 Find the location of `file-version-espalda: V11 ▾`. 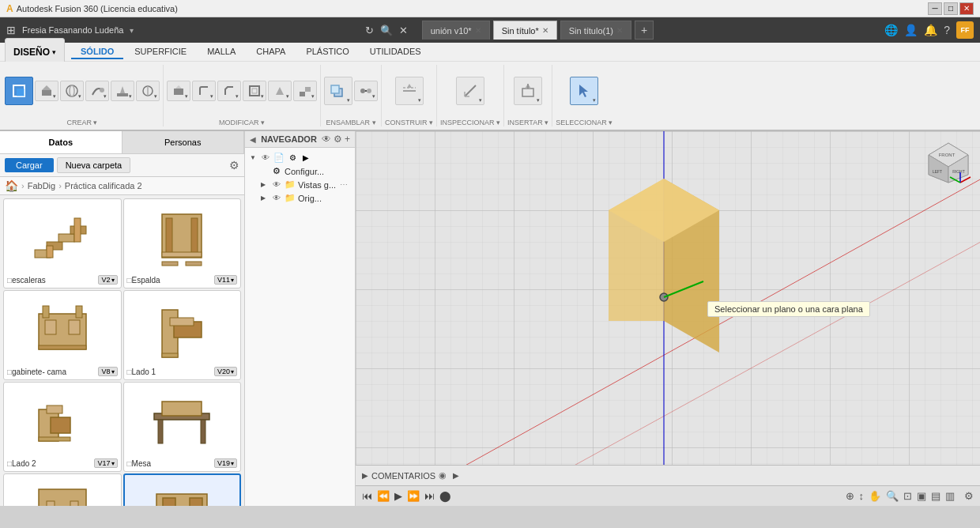

file-version-espalda: V11 ▾ is located at coordinates (226, 280).